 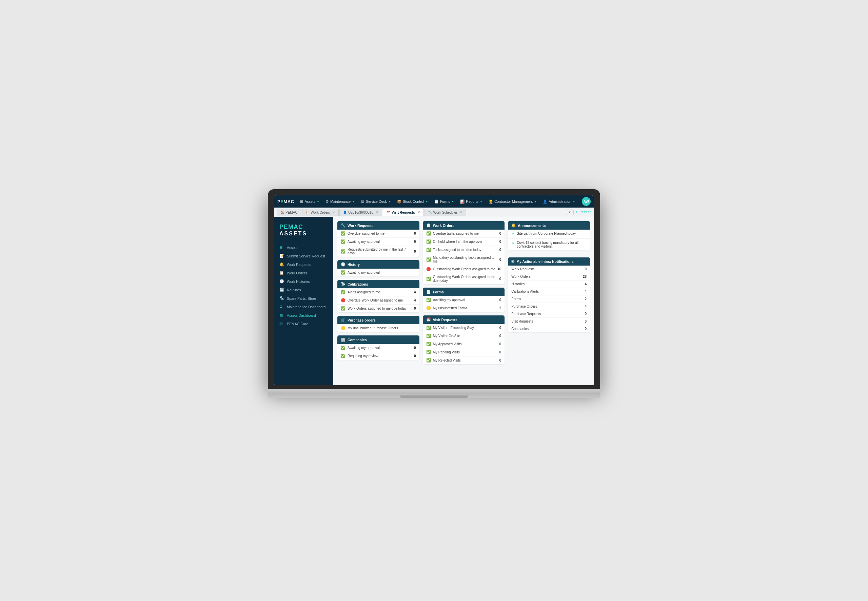 What do you see at coordinates (464, 233) in the screenshot?
I see `table-row: ✅ Overdue tasks assigned to me 0` at bounding box center [464, 233].